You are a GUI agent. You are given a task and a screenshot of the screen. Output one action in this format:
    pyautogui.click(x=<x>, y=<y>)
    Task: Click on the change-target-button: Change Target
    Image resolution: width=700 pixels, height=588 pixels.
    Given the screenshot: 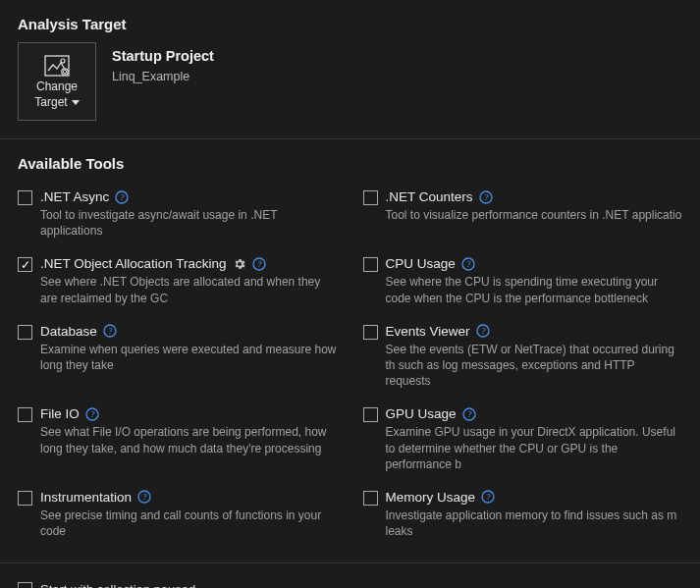 What is the action you would take?
    pyautogui.click(x=57, y=81)
    